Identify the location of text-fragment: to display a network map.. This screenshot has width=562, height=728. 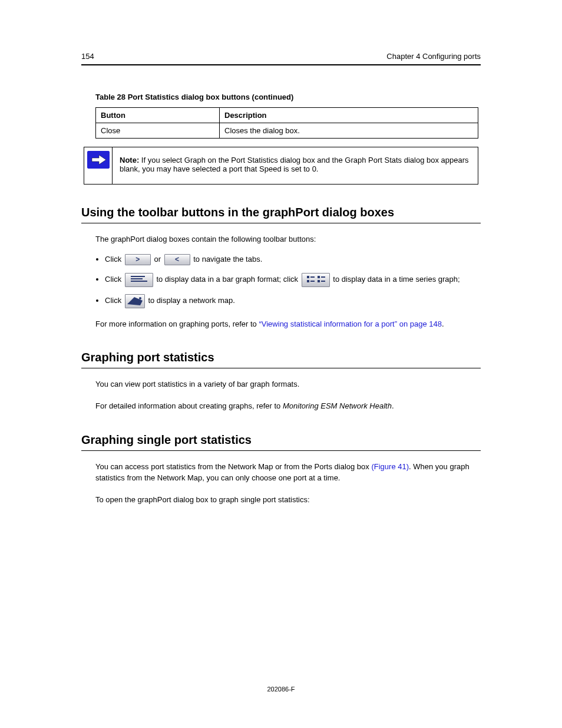
(191, 301).